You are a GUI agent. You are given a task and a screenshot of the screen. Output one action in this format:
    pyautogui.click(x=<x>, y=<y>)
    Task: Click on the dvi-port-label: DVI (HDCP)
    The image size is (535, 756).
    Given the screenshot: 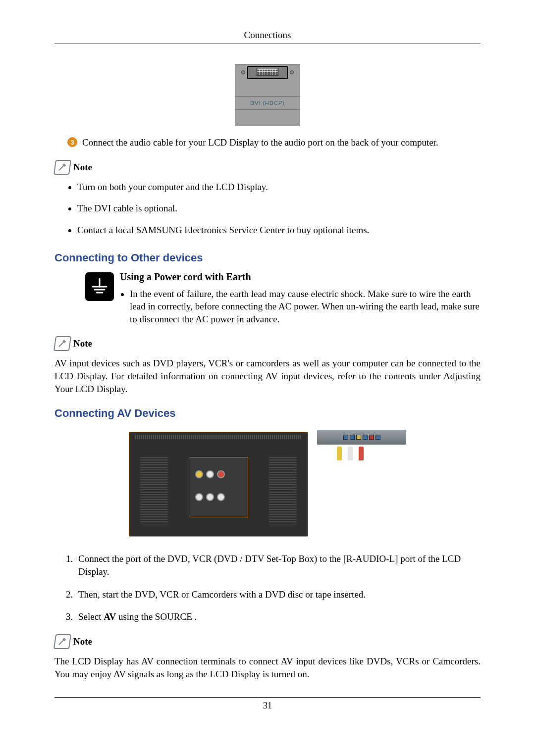 What is the action you would take?
    pyautogui.click(x=268, y=103)
    